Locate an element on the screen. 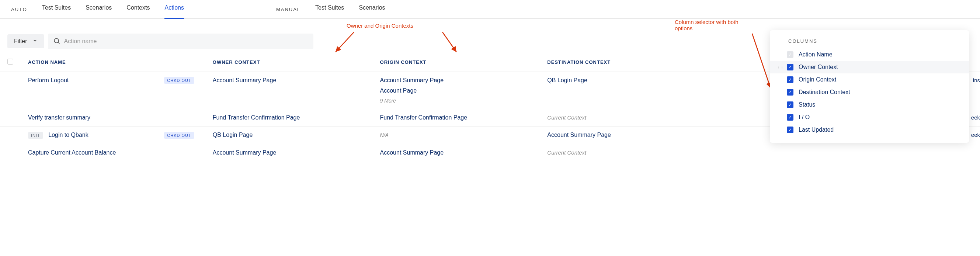 Image resolution: width=980 pixels, height=256 pixels. search-icon is located at coordinates (57, 41).